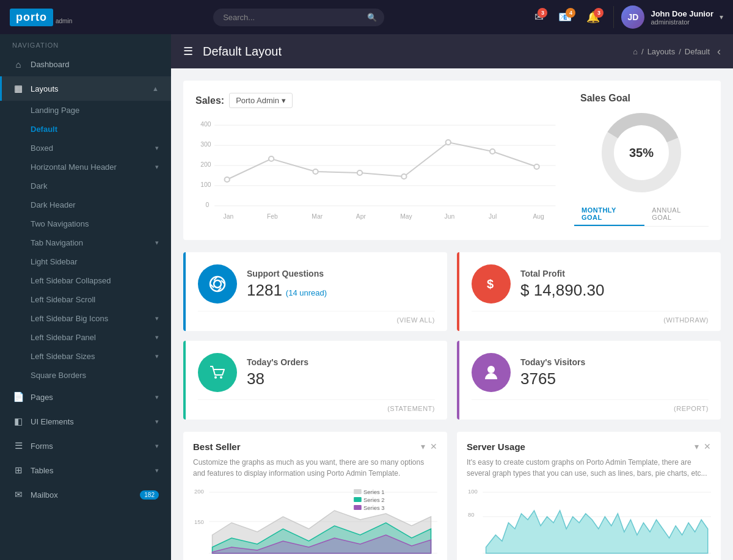 Image resolution: width=733 pixels, height=560 pixels. What do you see at coordinates (317, 216) in the screenshot?
I see `svg-text: Mar` at bounding box center [317, 216].